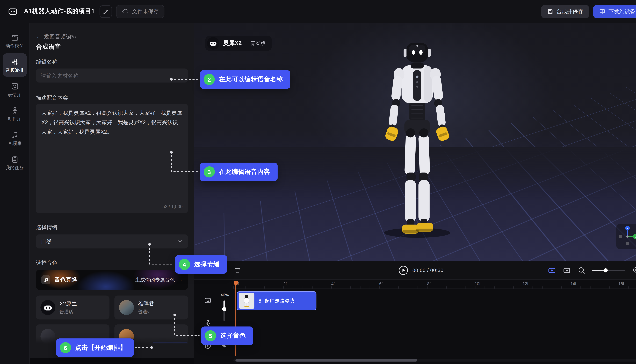  Describe the element at coordinates (13, 12) in the screenshot. I see `app-logo-icon` at that location.